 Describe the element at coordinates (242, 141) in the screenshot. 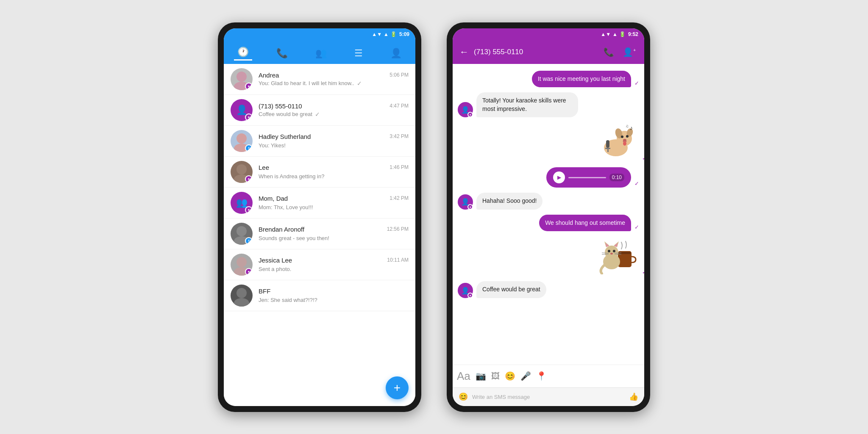

I see `avatar-hadley: f` at that location.